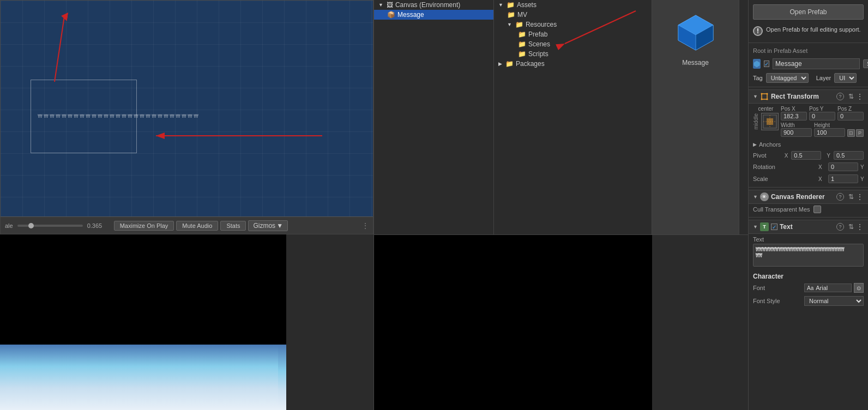 This screenshot has width=868, height=410. I want to click on layer-select: UI, so click(845, 78).